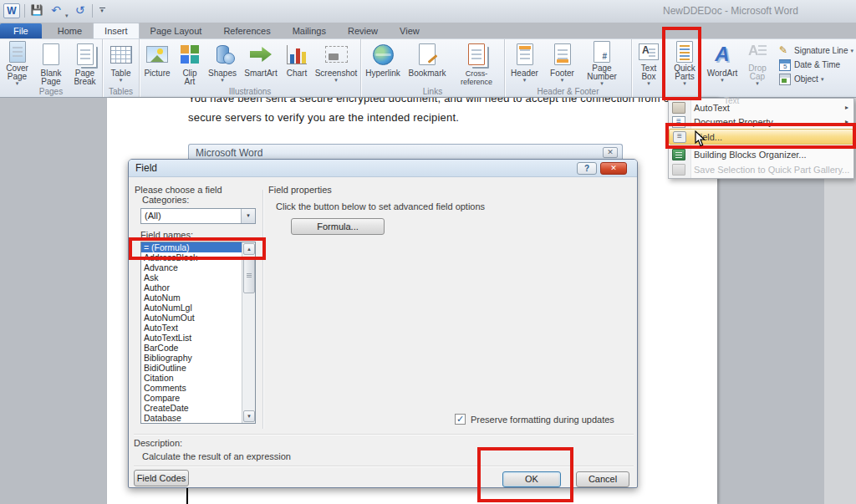 The height and width of the screenshot is (504, 856). What do you see at coordinates (80, 11) in the screenshot?
I see `redo-button` at bounding box center [80, 11].